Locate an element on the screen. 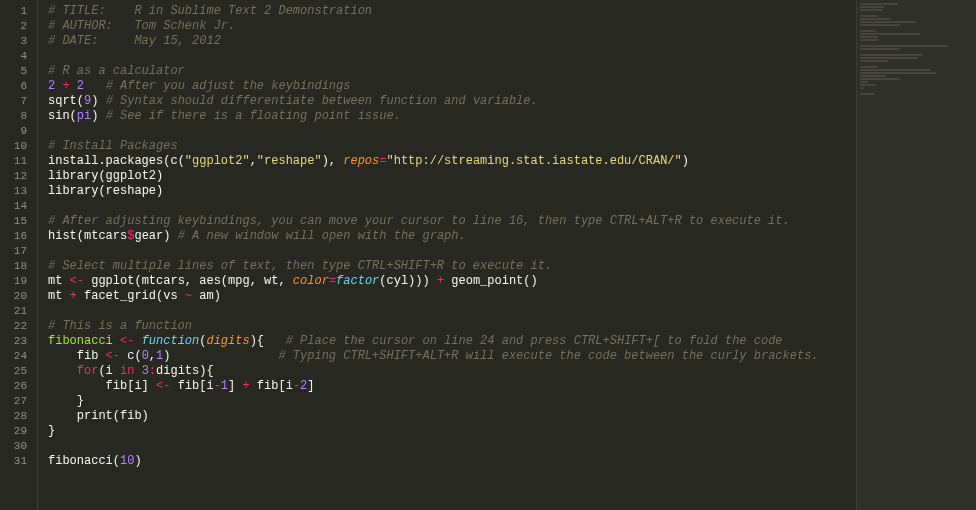  code-token: fib[i is located at coordinates (272, 386).